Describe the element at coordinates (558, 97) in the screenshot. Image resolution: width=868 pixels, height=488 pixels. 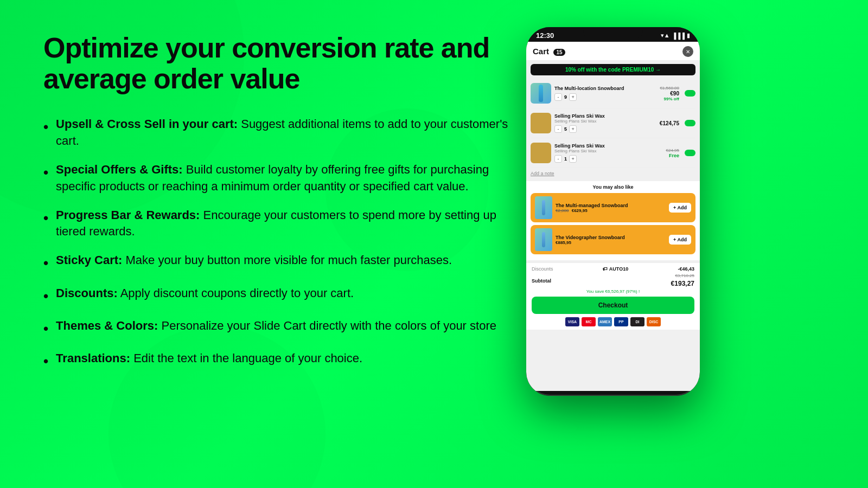
I see `qty-decrease-1: -` at that location.